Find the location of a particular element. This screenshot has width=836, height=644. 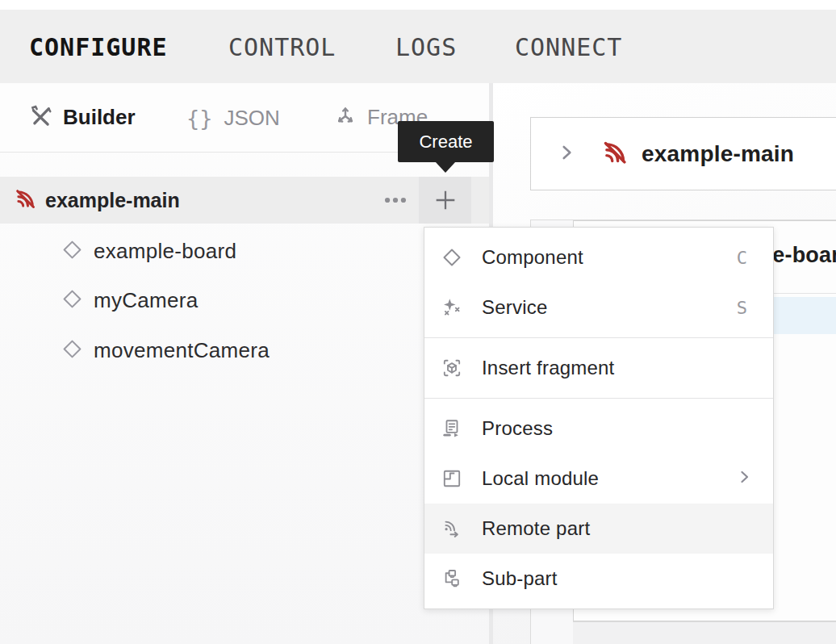

menu-item-remote-part: Remote part is located at coordinates (599, 529).